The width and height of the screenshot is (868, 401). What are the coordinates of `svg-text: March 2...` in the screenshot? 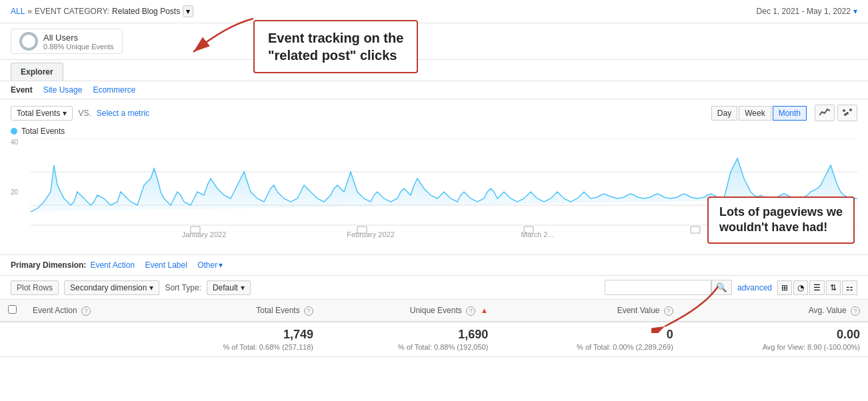 It's located at (537, 234).